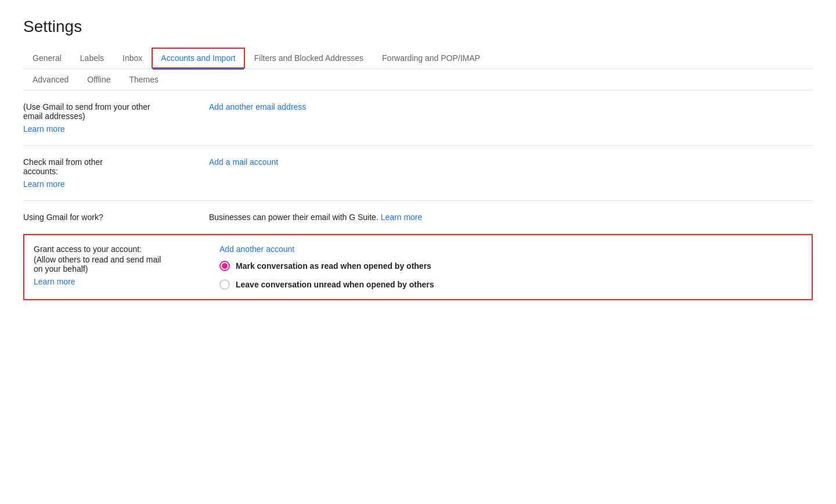 This screenshot has height=504, width=836. Describe the element at coordinates (511, 275) in the screenshot. I see `radio-group: Mark conversation as read when opened by…` at that location.